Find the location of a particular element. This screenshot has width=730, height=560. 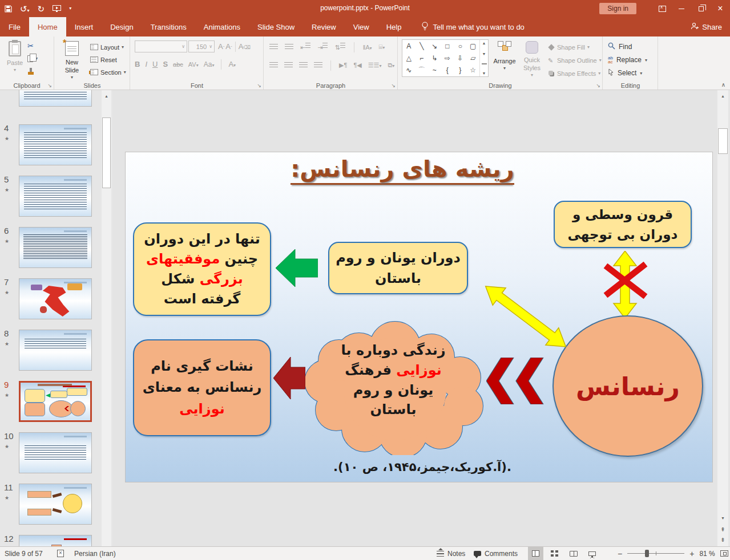

brace-right-shape-icon: } is located at coordinates (460, 71).